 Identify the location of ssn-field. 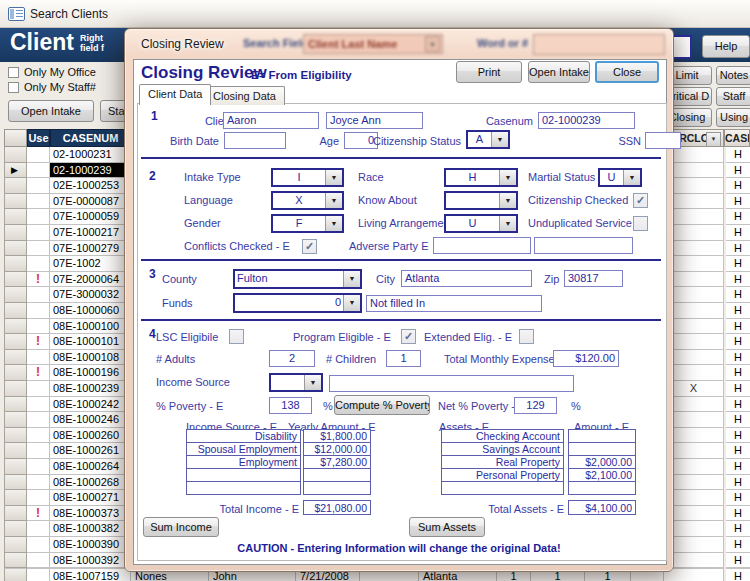
(663, 140).